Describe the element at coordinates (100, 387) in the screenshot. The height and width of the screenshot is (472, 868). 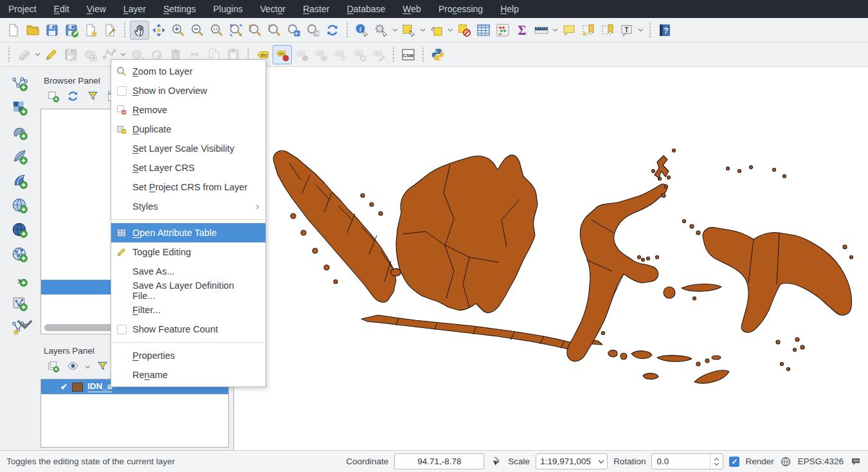
I see `layer-name: IDN_a` at that location.